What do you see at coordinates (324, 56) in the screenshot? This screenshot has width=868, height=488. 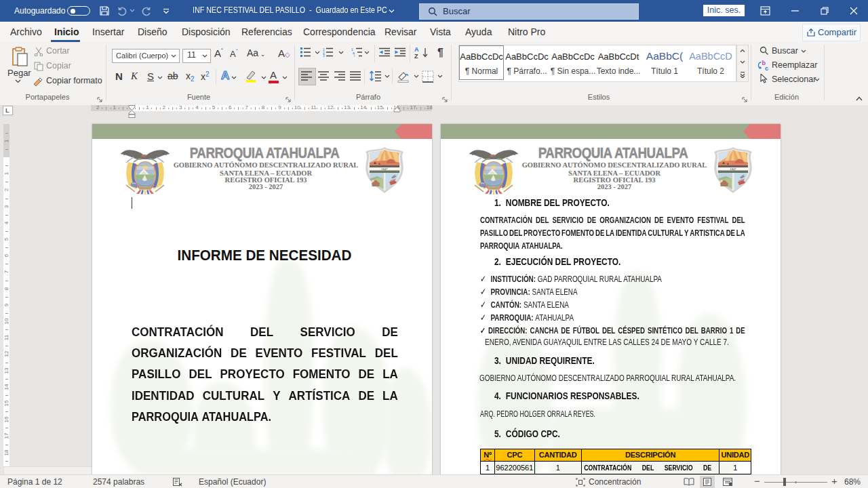 I see `svg-text: 3` at bounding box center [324, 56].